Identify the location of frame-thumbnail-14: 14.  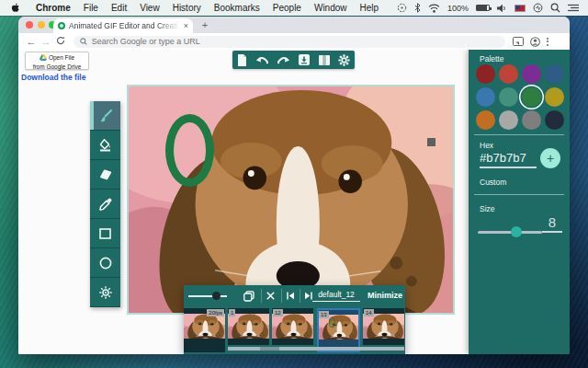
(384, 327).